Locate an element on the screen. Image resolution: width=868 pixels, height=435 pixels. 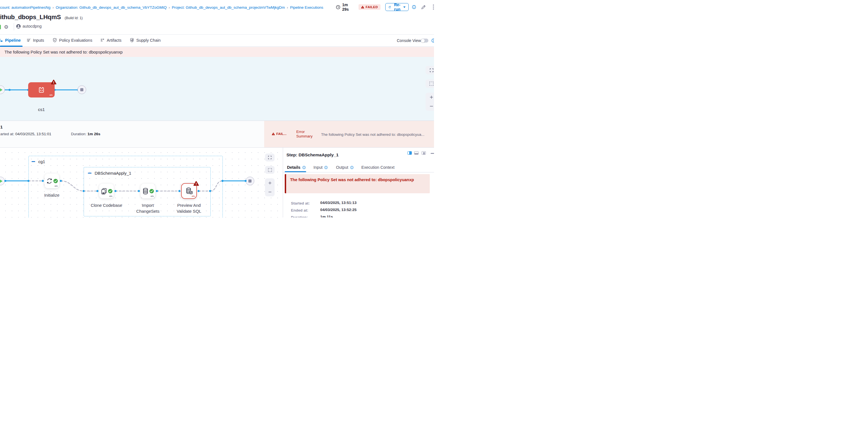
panel-tab-output: Output is located at coordinates (345, 167).